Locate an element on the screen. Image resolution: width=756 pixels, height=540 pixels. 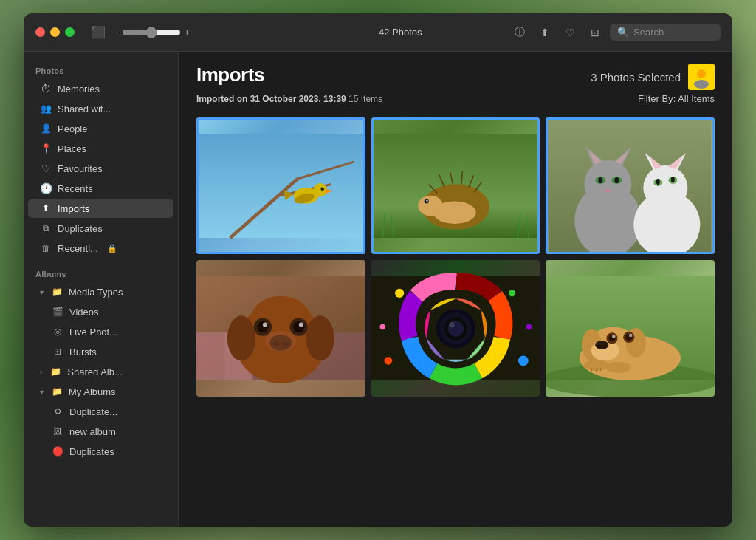
toolbar-right: ⓘ ⬆ ♡ ⊡ 🔍 is located at coordinates (615, 33).